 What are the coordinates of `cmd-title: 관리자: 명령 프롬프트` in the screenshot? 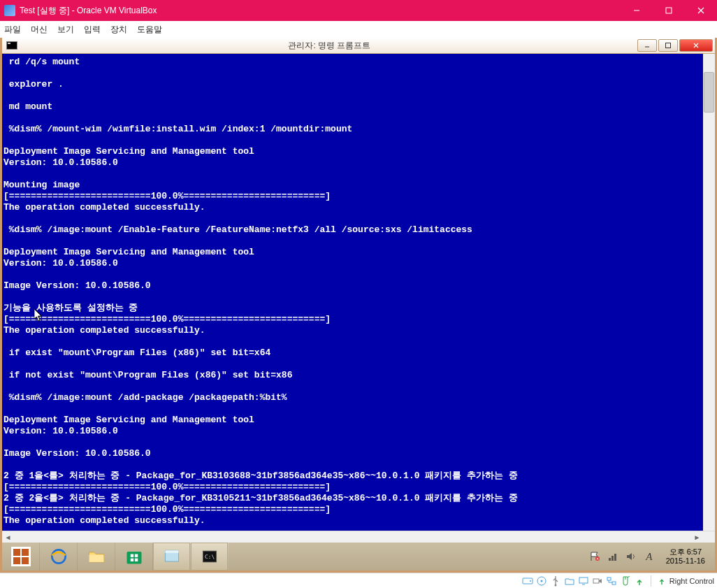 It's located at (330, 46).